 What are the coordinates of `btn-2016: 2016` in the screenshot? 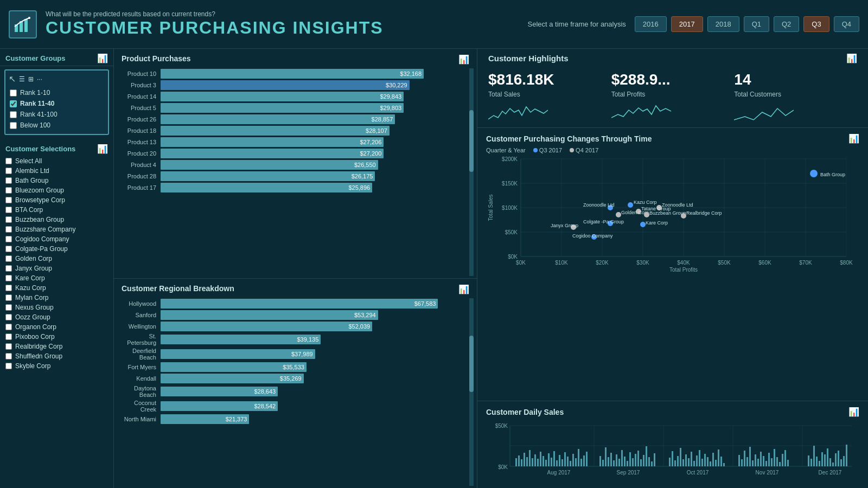 It's located at (651, 24).